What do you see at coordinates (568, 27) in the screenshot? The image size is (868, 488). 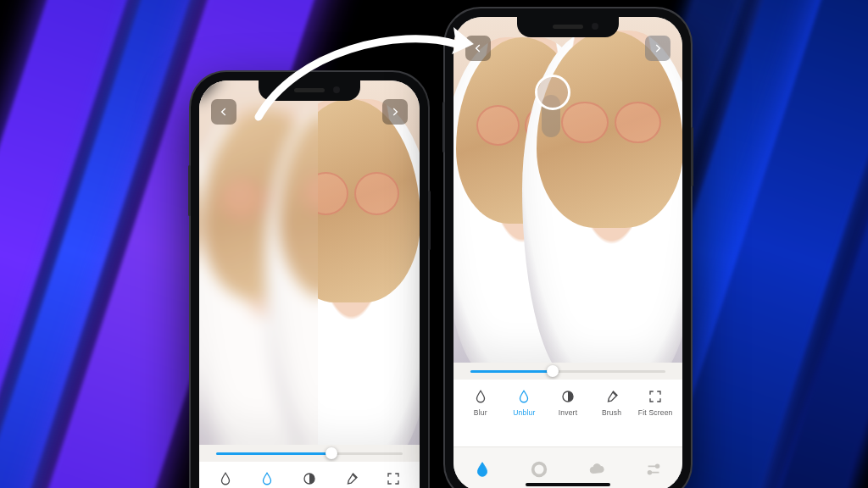 I see `device-notch` at bounding box center [568, 27].